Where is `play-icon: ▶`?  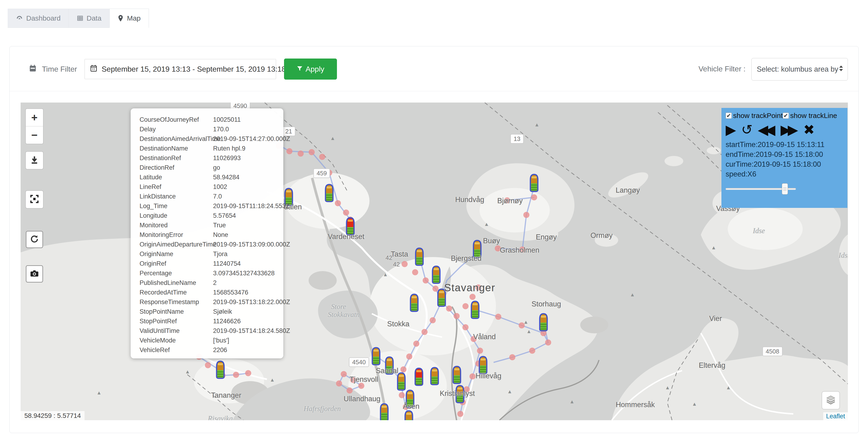
play-icon: ▶ is located at coordinates (731, 130).